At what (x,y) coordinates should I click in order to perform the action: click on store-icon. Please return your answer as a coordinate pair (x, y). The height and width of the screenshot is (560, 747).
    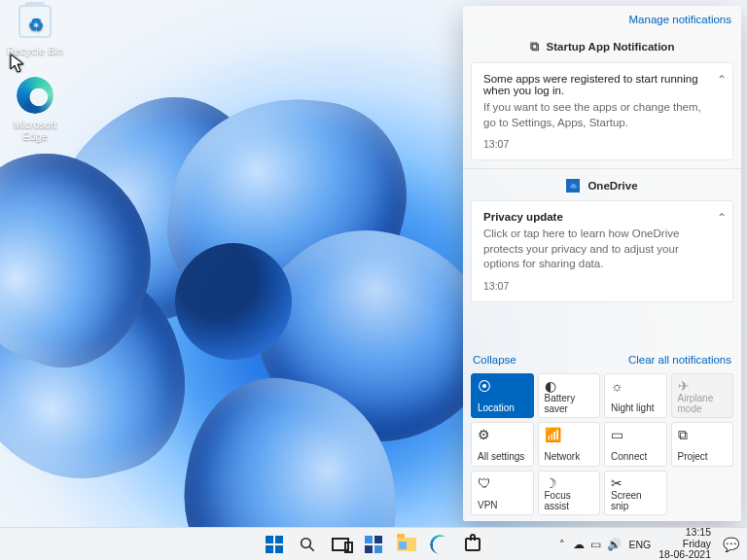
    Looking at the image, I should click on (473, 544).